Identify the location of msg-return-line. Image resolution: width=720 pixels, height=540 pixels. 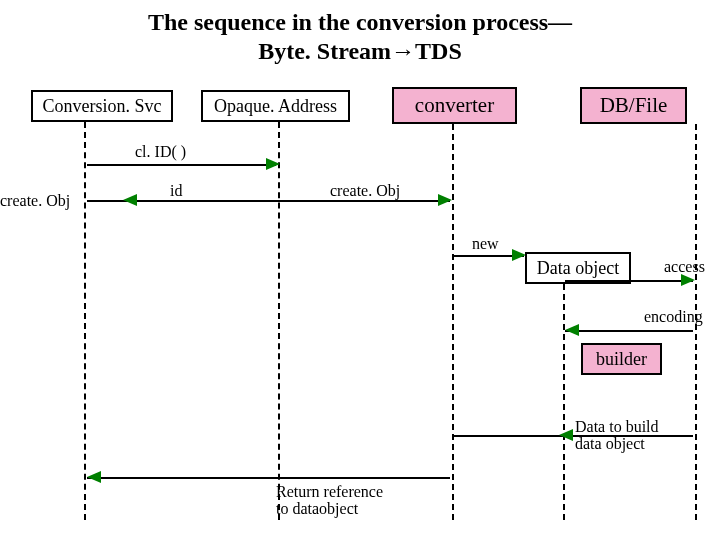
(268, 478).